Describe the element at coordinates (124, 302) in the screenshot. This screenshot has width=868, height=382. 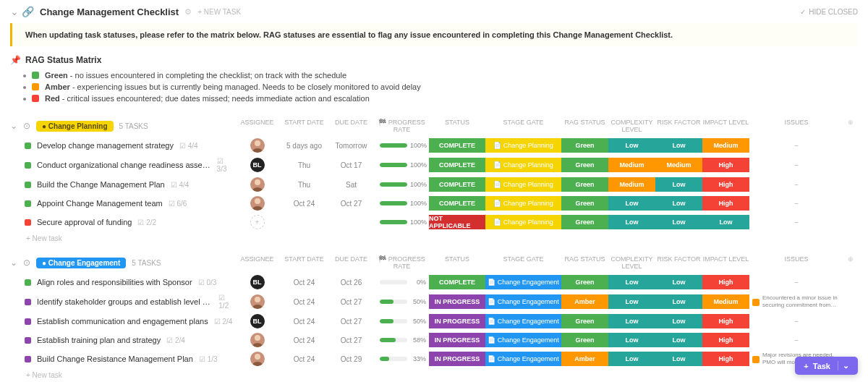
I see `task-name: Identify stakeholder groups and establis…` at that location.